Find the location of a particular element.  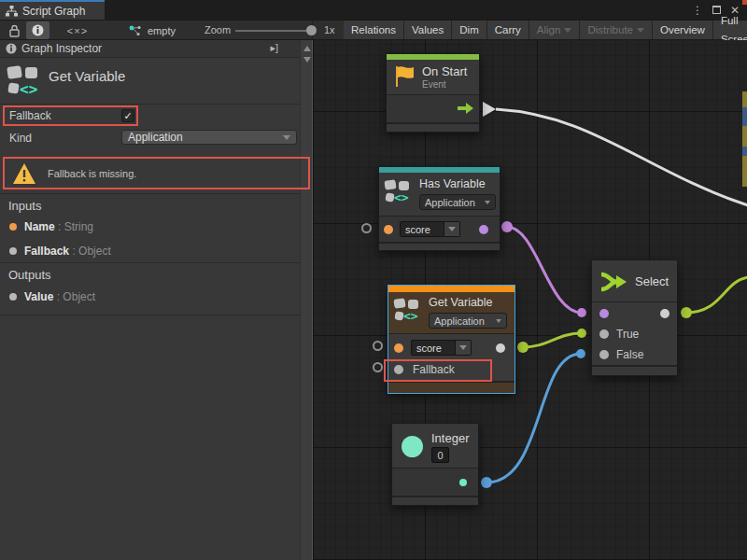

node-title: On Start is located at coordinates (444, 71).